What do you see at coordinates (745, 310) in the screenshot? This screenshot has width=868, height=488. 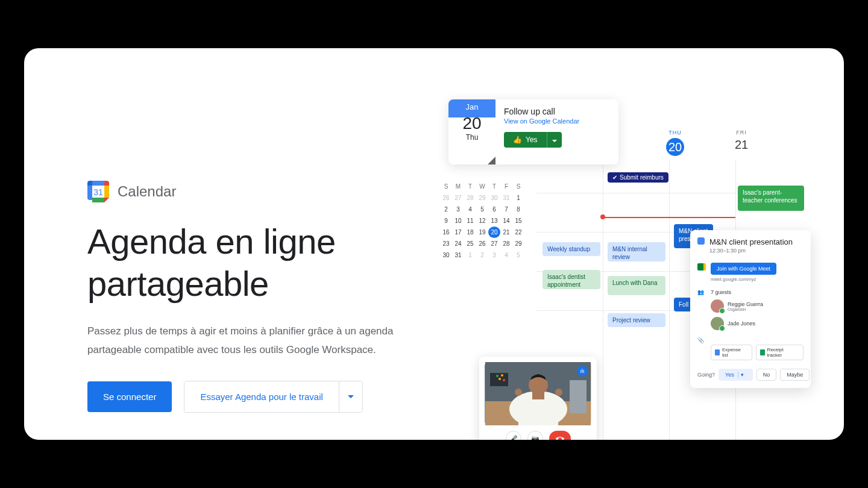 I see `guest-role: Organizer` at bounding box center [745, 310].